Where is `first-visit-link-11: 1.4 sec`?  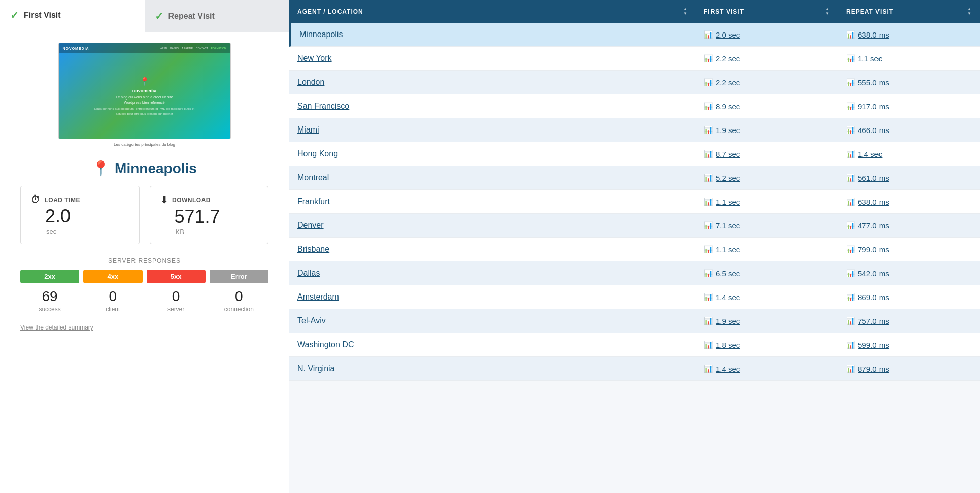
first-visit-link-11: 1.4 sec is located at coordinates (728, 298).